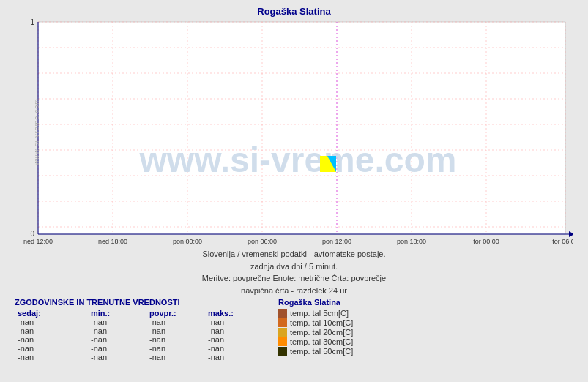 The height and width of the screenshot is (382, 588). What do you see at coordinates (117, 348) in the screenshot?
I see `row3-min: -nan` at bounding box center [117, 348].